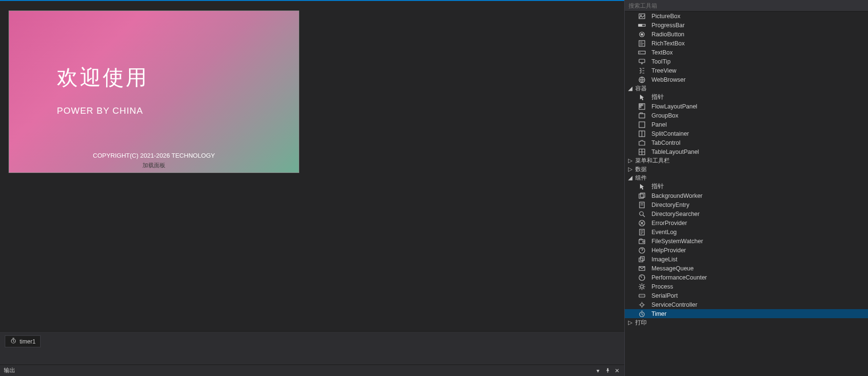 The image size is (868, 376). I want to click on toolbox-item-eventlog: EventLog, so click(747, 232).